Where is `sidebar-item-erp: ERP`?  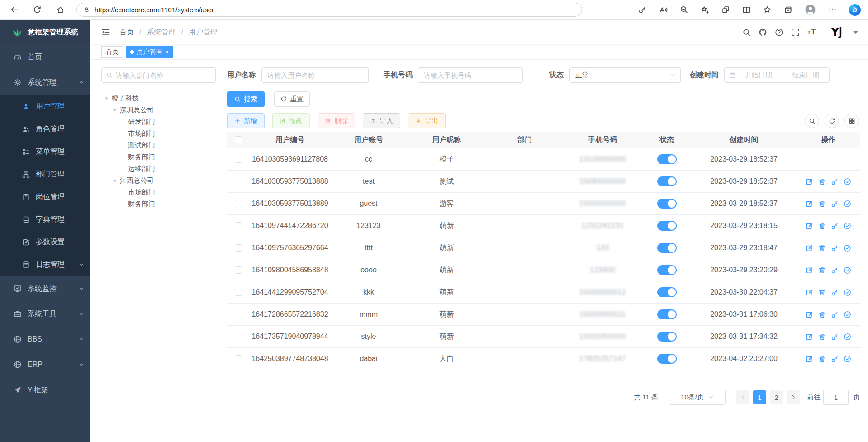
sidebar-item-erp: ERP is located at coordinates (45, 365).